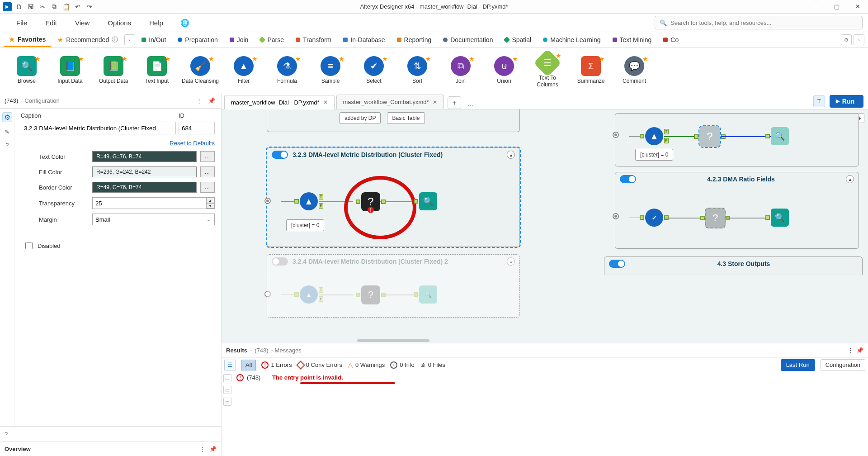 Image resolution: width=868 pixels, height=456 pixels. What do you see at coordinates (654, 218) in the screenshot?
I see `select-node: ✔` at bounding box center [654, 218].